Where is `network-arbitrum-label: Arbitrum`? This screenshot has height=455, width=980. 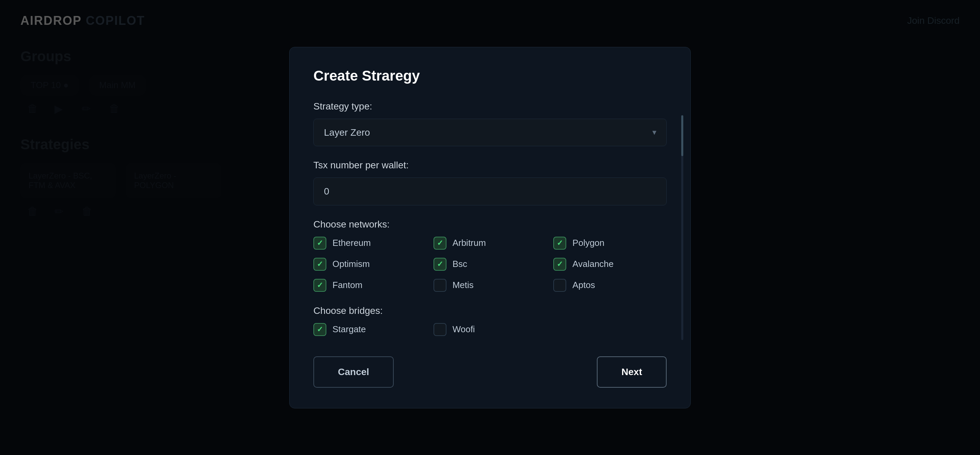 network-arbitrum-label: Arbitrum is located at coordinates (469, 243).